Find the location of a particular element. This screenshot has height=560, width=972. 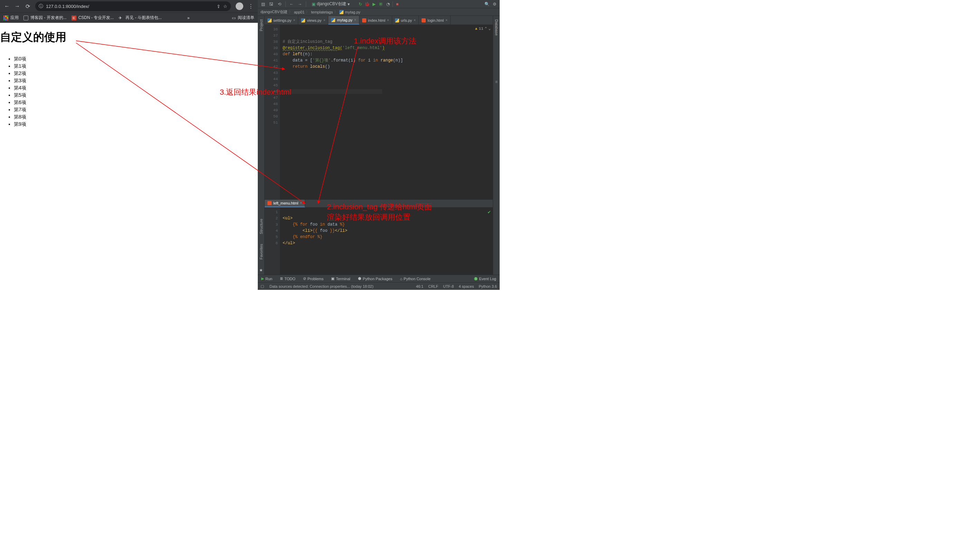

inspection-widget: ▲ 11 ⌃ ⌄ is located at coordinates (483, 28).